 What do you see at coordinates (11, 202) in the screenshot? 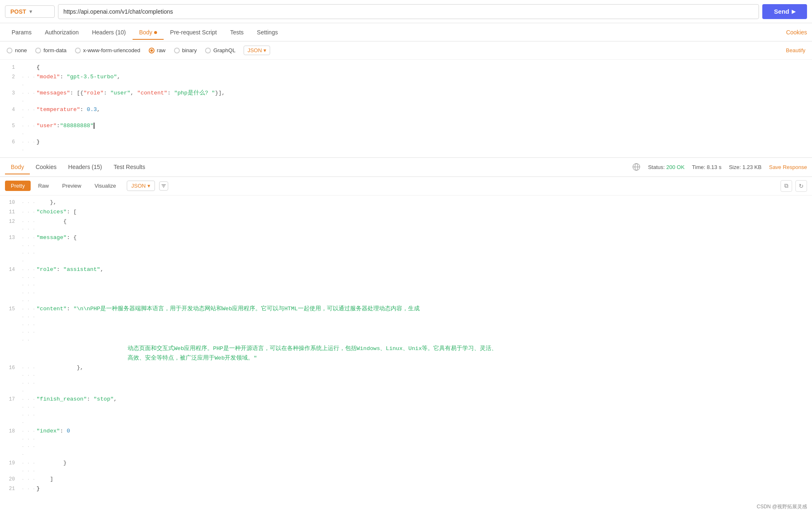
I see `resp-line-num-10: 10` at bounding box center [11, 202].